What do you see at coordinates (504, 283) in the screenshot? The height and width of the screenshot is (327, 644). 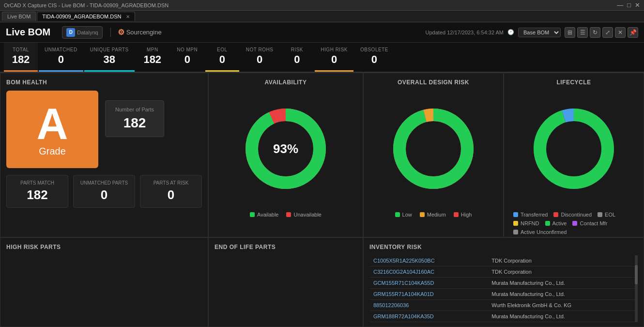 I see `table-row: GCM155R71C104KA55DMurata Manufacturing C…` at bounding box center [504, 283].